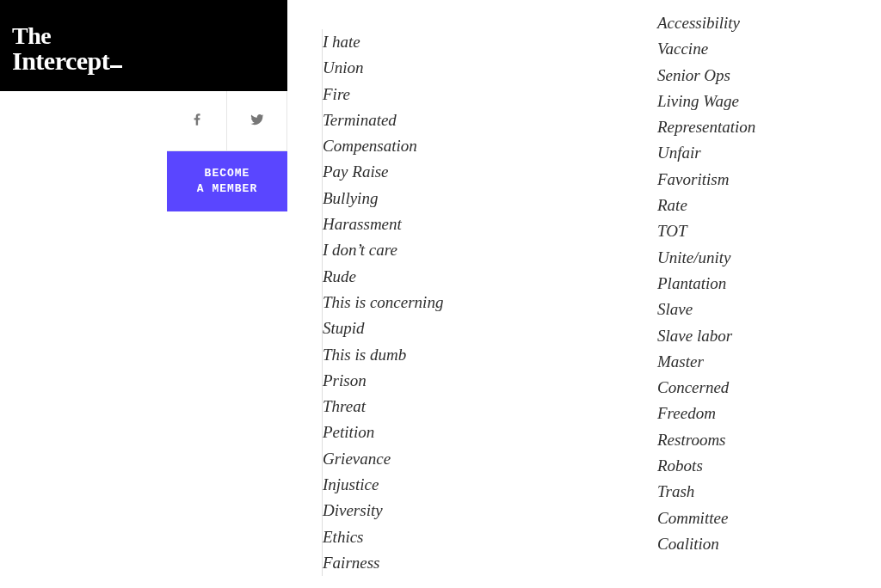 The image size is (881, 588). Describe the element at coordinates (706, 388) in the screenshot. I see `list-item: Concerned` at that location.